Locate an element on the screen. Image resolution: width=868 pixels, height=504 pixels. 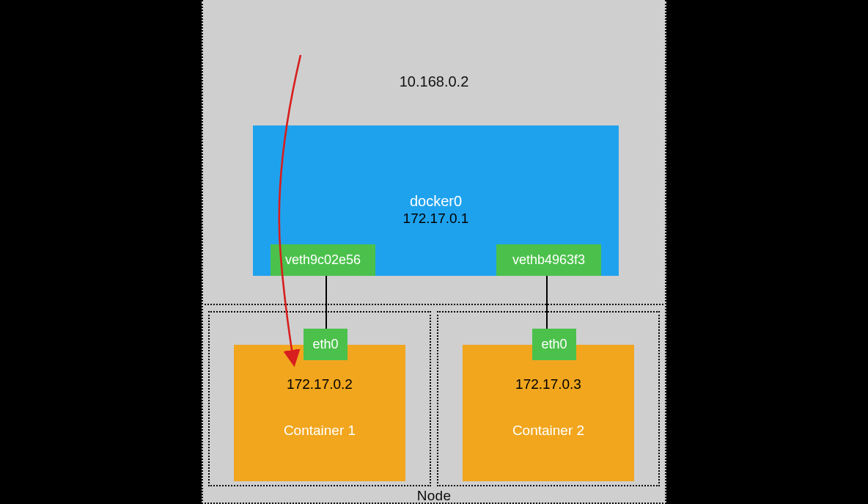
container1-label: Container 1 is located at coordinates (320, 431).